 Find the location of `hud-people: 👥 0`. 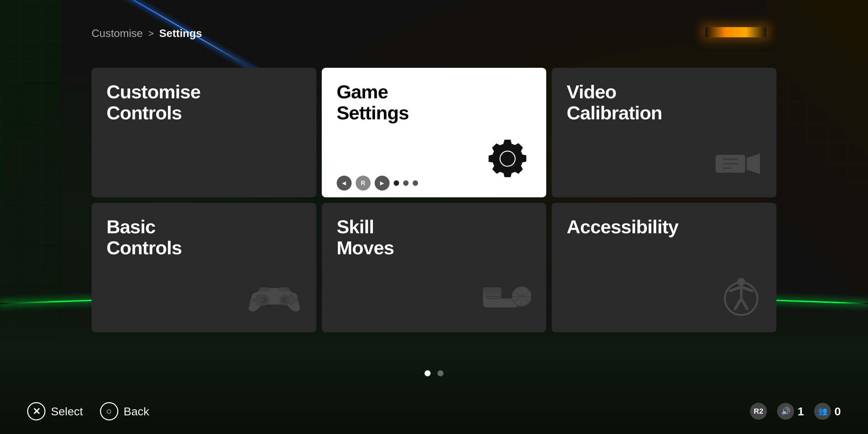

hud-people: 👥 0 is located at coordinates (827, 411).